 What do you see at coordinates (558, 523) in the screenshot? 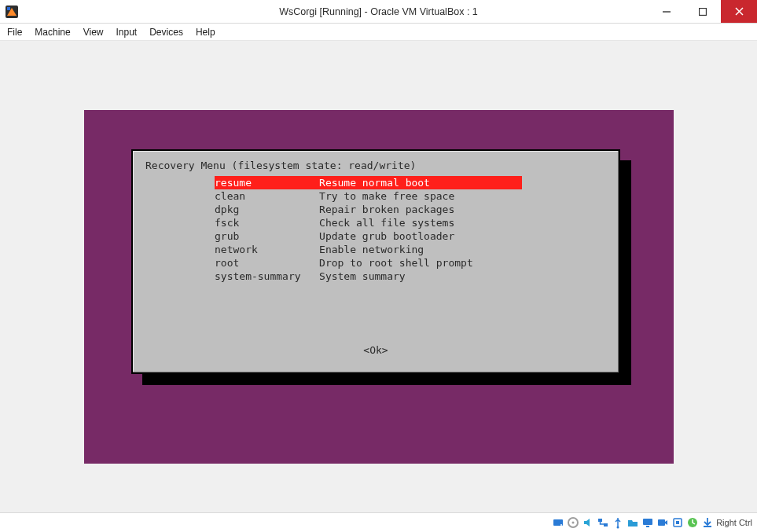
I see `harddisk-icon` at bounding box center [558, 523].